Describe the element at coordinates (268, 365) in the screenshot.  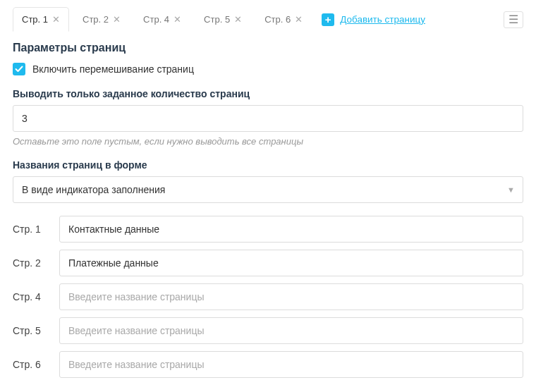
I see `page-name-row: Стр. 6` at that location.